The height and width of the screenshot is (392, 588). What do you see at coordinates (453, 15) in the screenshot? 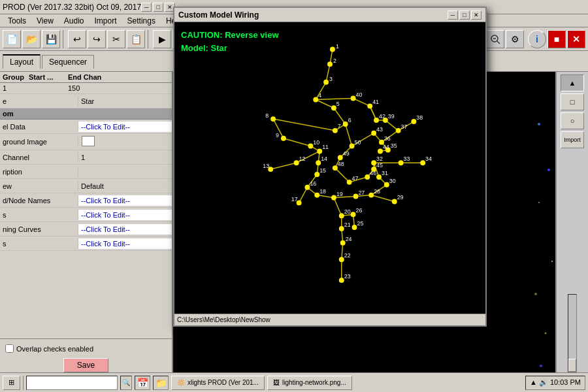
I see `dialog-minimize: ─` at bounding box center [453, 15].